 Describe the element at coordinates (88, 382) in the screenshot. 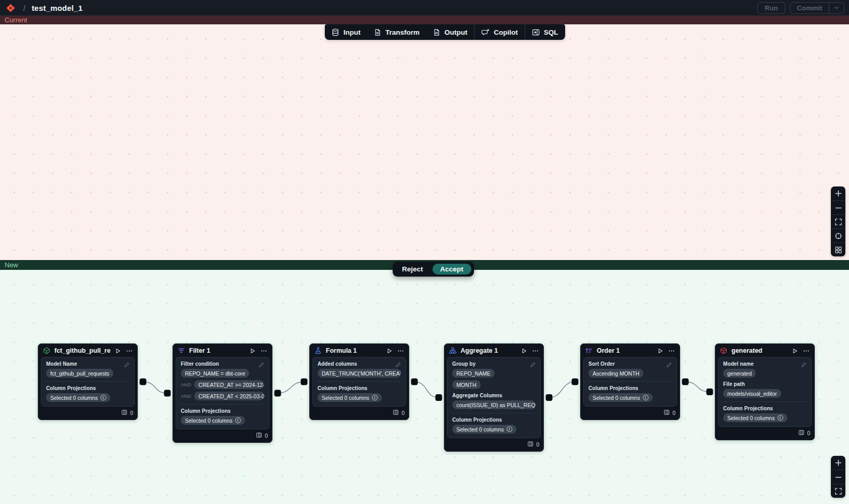

I see `node-card: Model Name fct_github_pull_requests Colu…` at that location.